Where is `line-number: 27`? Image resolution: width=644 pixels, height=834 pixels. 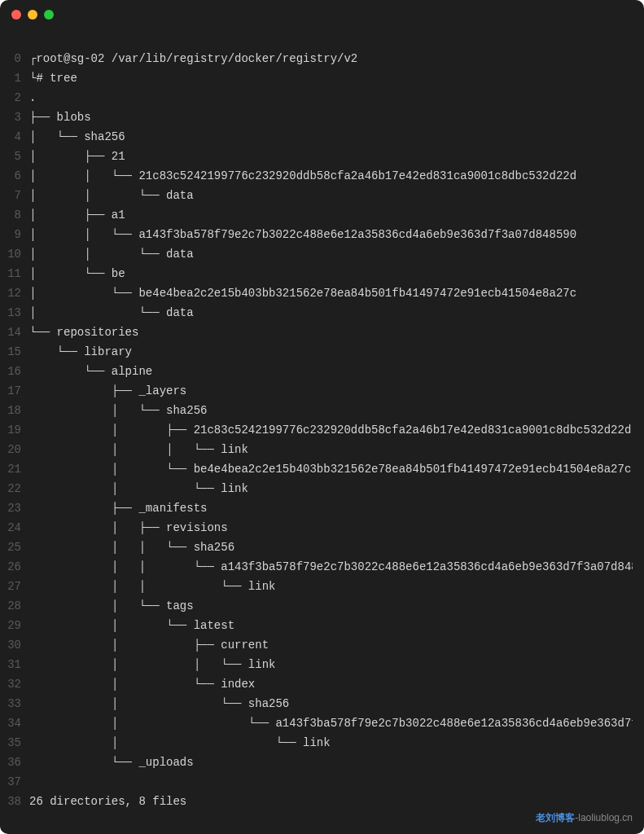 line-number: 27 is located at coordinates (15, 586).